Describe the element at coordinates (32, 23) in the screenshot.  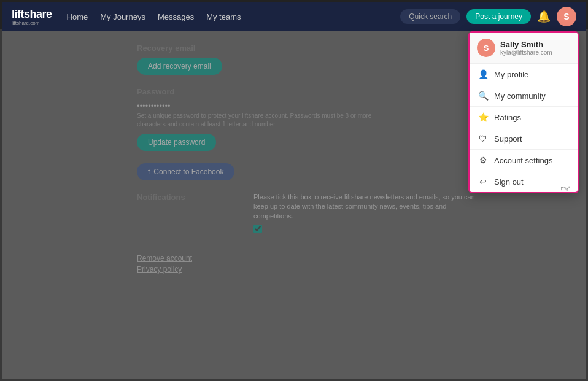
I see `logo-subtitle: liftshare.com` at that location.